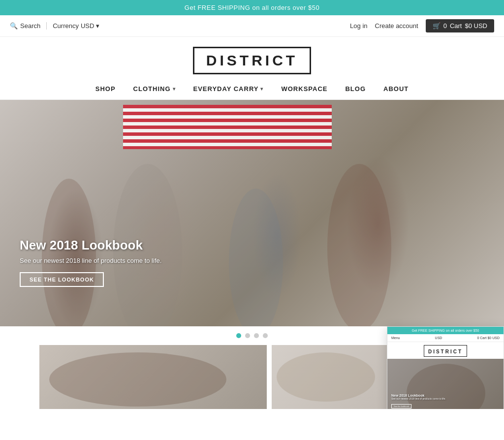  Describe the element at coordinates (252, 90) in the screenshot. I see `main-nav: SHOP CLOTHING ▾ EVERYDAY CARRY ▾ WORKSPA…` at that location.